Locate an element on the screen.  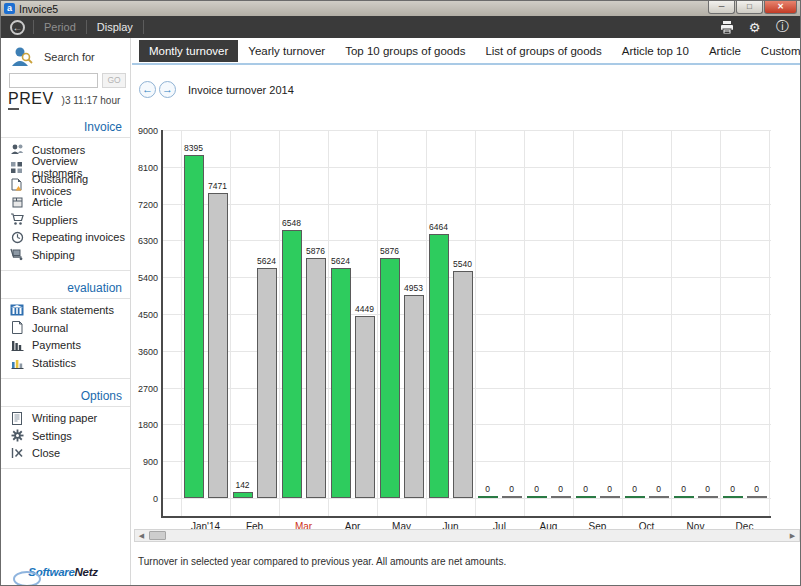
go-button: GO is located at coordinates (114, 80).